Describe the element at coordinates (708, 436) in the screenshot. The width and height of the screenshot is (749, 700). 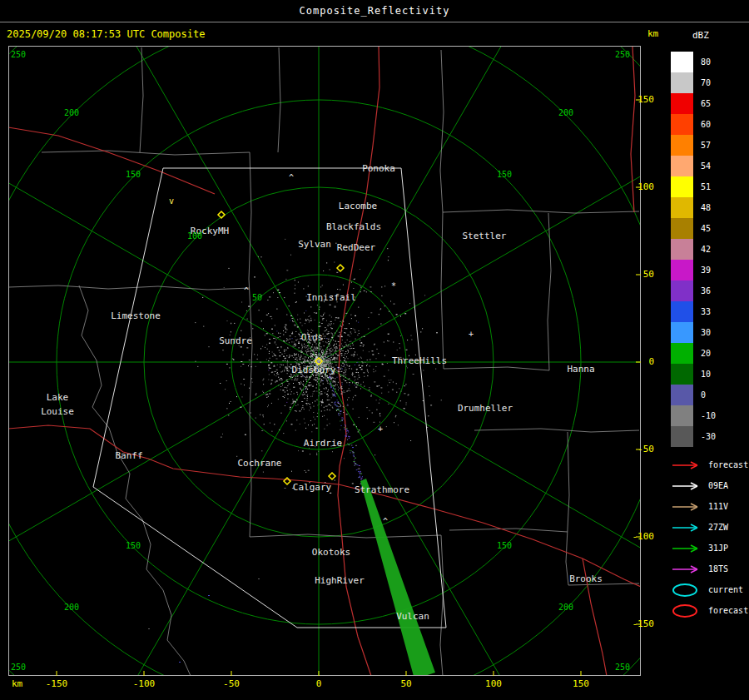
I see `colorbar-value-label: -30` at that location.